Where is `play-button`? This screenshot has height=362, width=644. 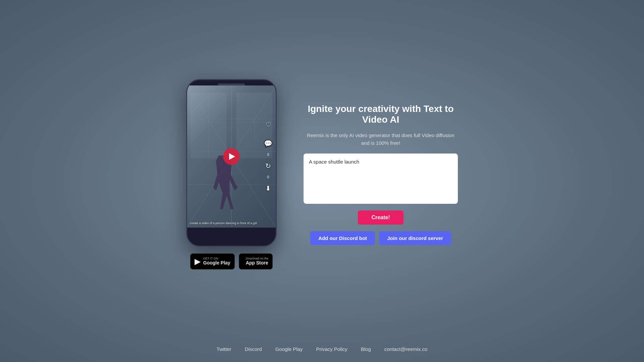 play-button is located at coordinates (231, 157).